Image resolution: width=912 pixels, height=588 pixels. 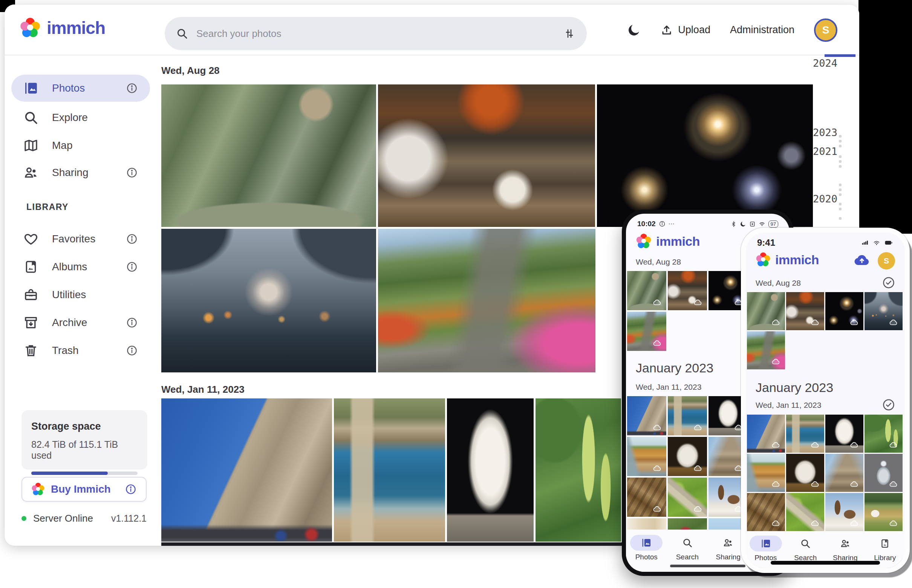 What do you see at coordinates (81, 118) in the screenshot?
I see `sidebar-item-explore: Explore` at bounding box center [81, 118].